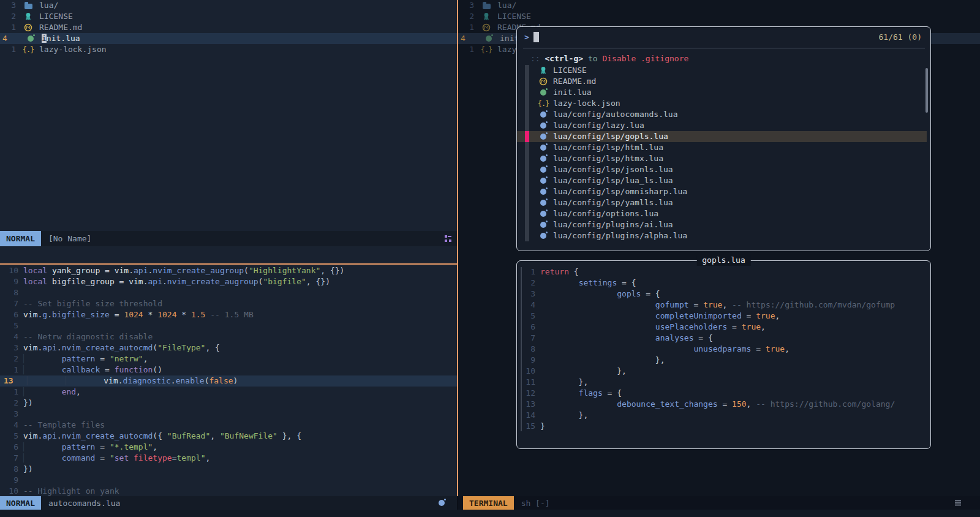  What do you see at coordinates (823, 404) in the screenshot?
I see `token-com: -- https://github.com/golang/` at bounding box center [823, 404].